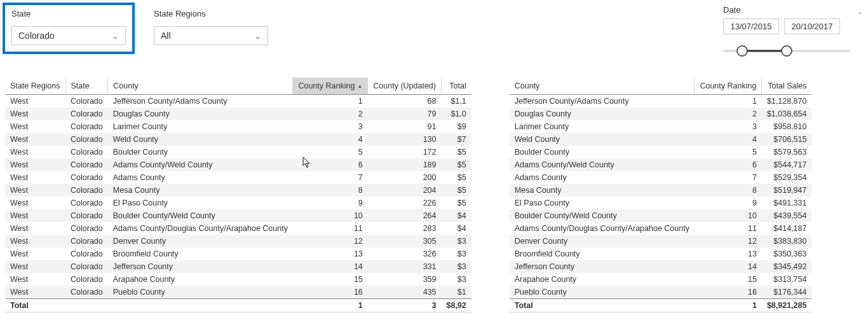  Describe the element at coordinates (201, 165) in the screenshot. I see `cell-county: Adams County/Weld County` at that location.